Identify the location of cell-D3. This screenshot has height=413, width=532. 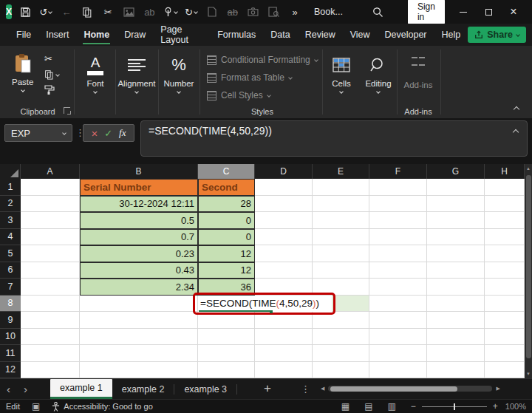
(284, 220).